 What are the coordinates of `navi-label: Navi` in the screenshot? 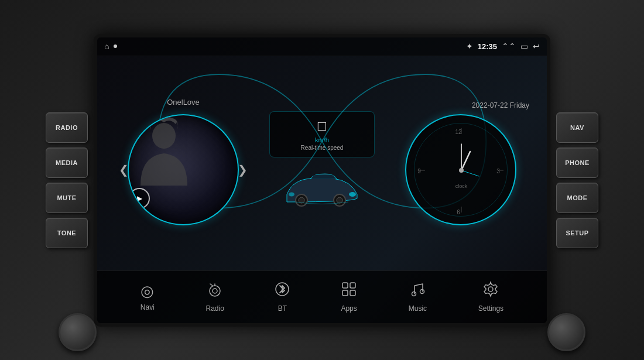 It's located at (148, 307).